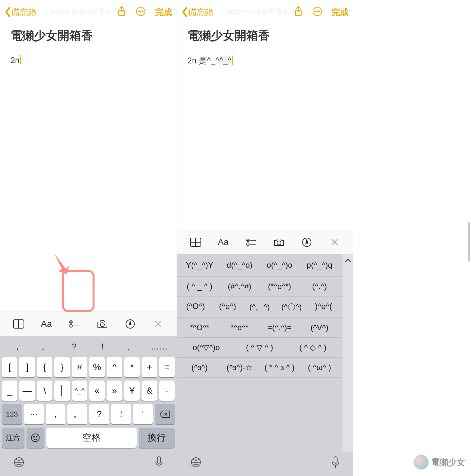  Describe the element at coordinates (320, 367) in the screenshot. I see `kaomoji: ( ^ω^ )` at that location.